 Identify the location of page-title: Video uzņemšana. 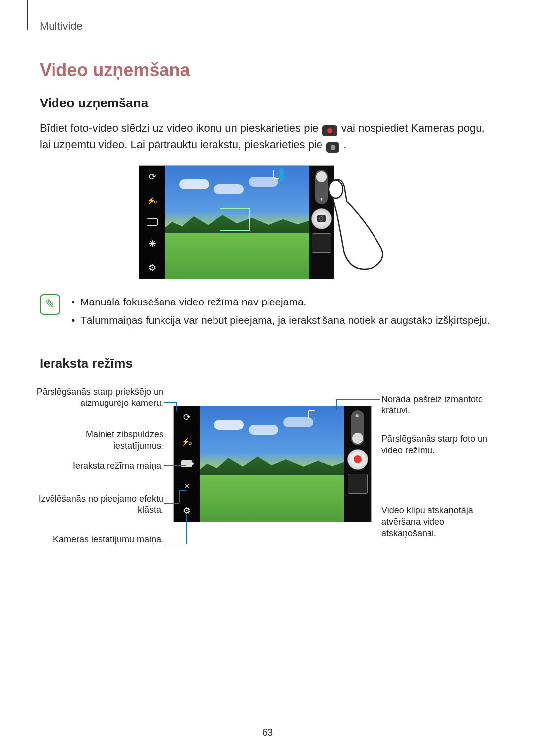
(268, 70).